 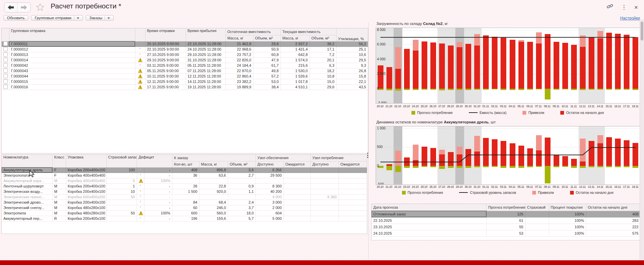 What do you see at coordinates (636, 7) in the screenshot?
I see `close-icon: ×` at bounding box center [636, 7].